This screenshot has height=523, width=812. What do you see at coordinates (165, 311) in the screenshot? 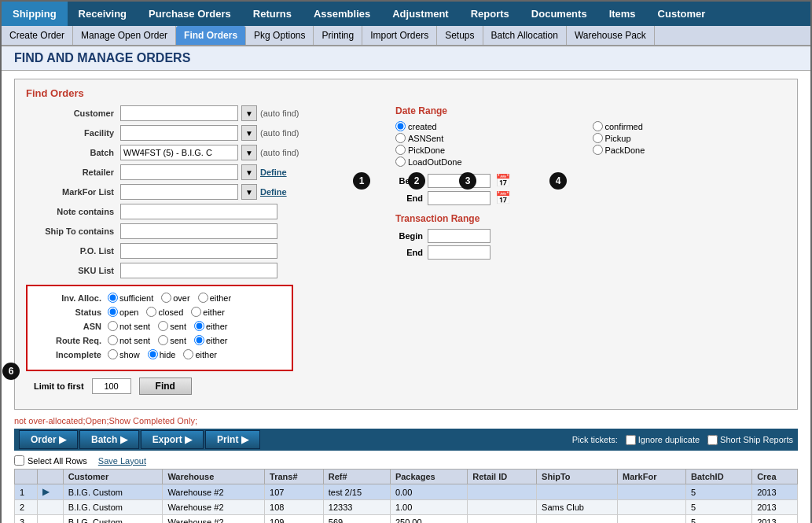
I see `status-closed: closed` at bounding box center [165, 311].